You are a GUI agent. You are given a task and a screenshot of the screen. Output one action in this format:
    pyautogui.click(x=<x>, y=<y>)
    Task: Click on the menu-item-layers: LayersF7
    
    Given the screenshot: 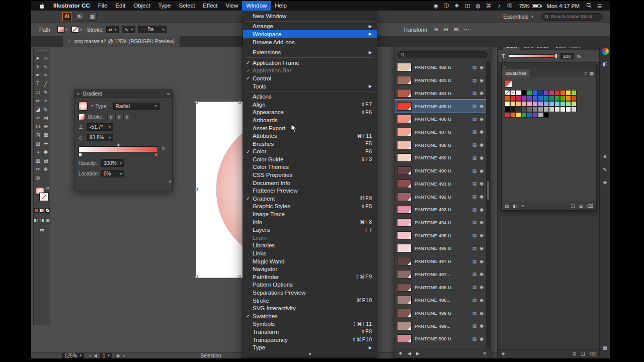 What is the action you would take?
    pyautogui.click(x=310, y=230)
    